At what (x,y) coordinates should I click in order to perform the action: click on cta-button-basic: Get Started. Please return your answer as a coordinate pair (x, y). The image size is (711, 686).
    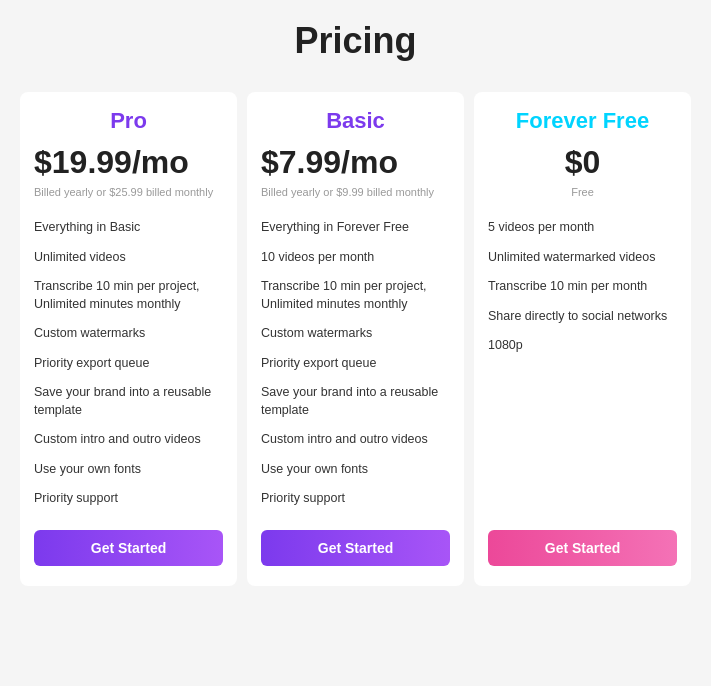
    Looking at the image, I should click on (356, 548).